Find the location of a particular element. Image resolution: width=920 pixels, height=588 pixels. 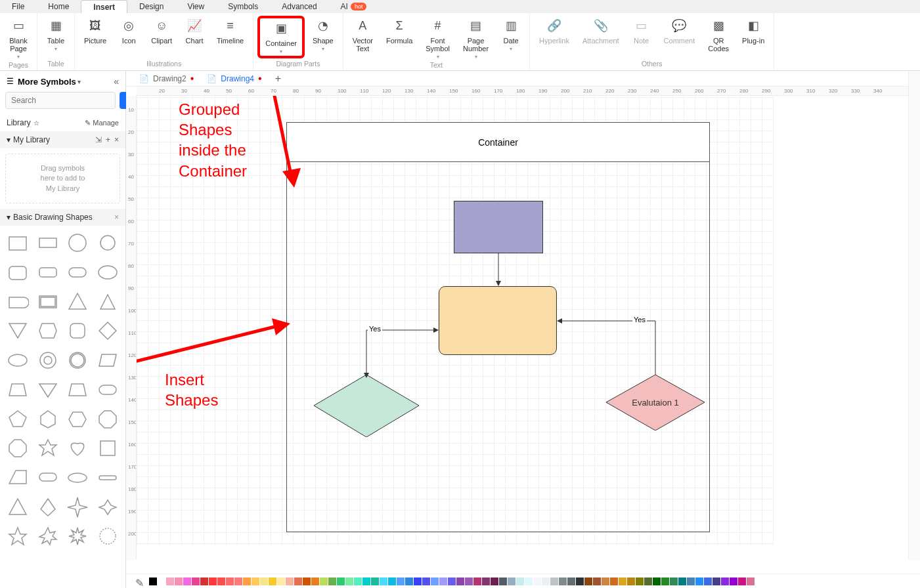

hyperlink-button: 🔗Hyperlink is located at coordinates (554, 37).